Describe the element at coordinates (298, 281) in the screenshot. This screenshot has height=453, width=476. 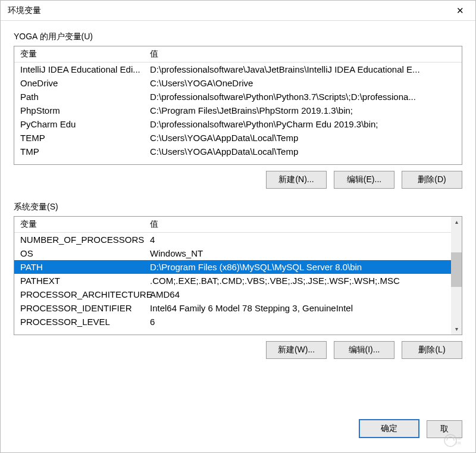
I see `row-value: .COM;.EXE;.BAT;.CMD;.VBS;.VBE;.JS;.JSE;.…` at that location.